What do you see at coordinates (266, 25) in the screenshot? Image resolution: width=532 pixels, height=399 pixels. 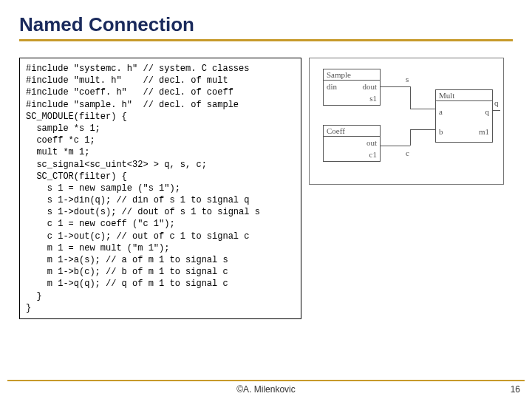 I see `slide-title: Named Connection` at bounding box center [266, 25].